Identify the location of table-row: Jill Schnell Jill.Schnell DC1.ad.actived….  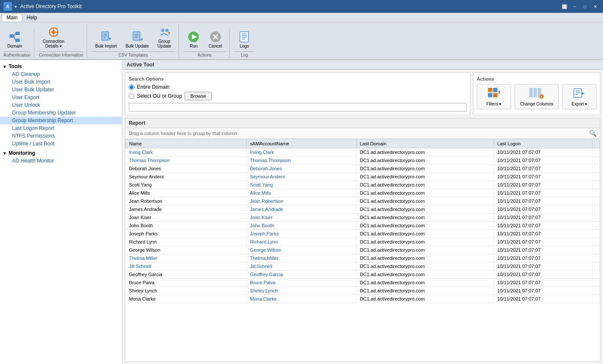
(363, 267).